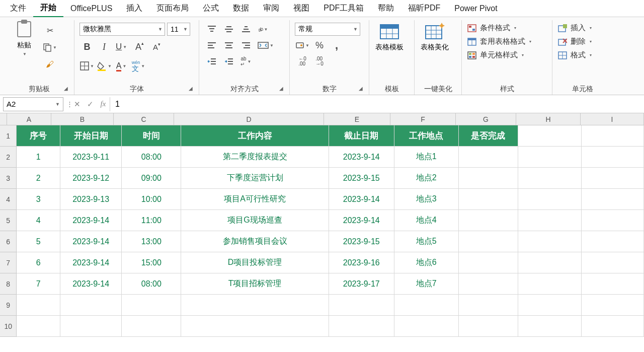 This screenshot has width=644, height=352. I want to click on menu-item-3: 插入, so click(134, 8).